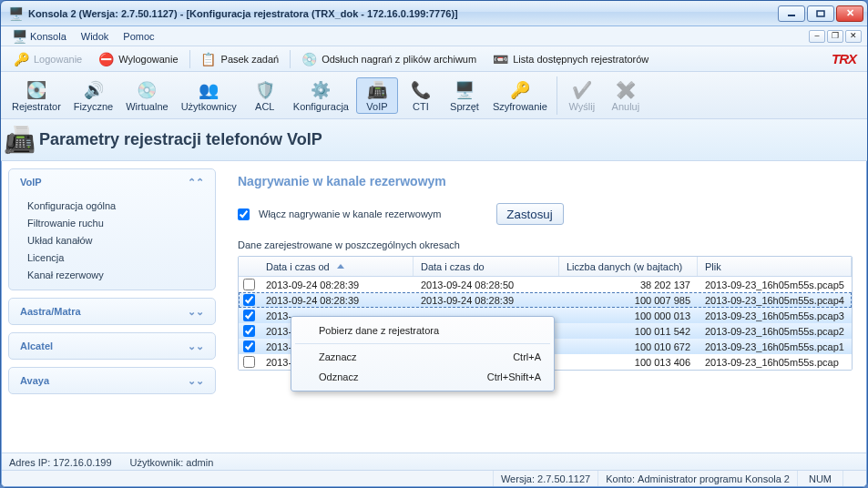  Describe the element at coordinates (379, 330) in the screenshot. I see `ctx-label: Pobierz dane z rejestratora` at that location.